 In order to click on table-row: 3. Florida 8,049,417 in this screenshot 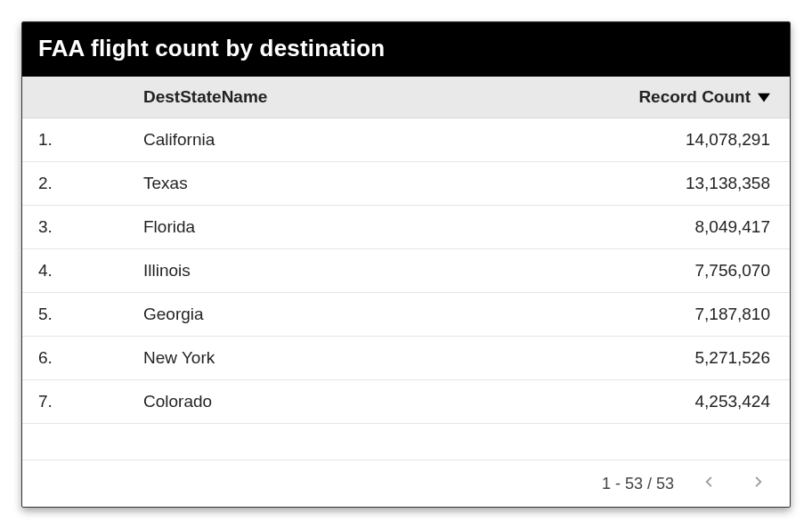, I will do `click(406, 228)`.